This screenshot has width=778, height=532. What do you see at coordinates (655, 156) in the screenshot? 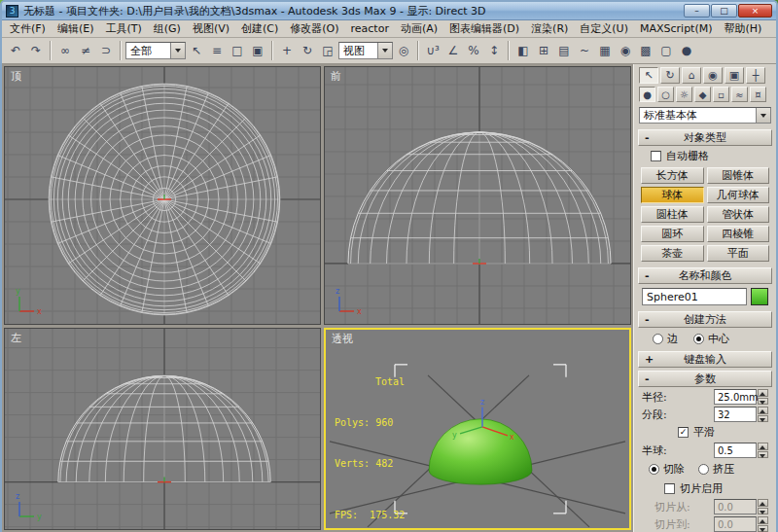
I see `autogrid-checkbox` at bounding box center [655, 156].